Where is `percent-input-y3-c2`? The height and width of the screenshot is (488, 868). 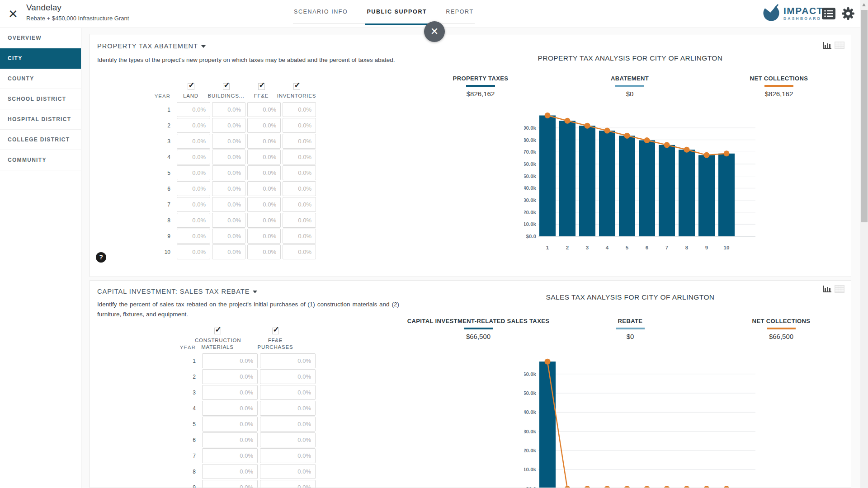 percent-input-y3-c2 is located at coordinates (264, 141).